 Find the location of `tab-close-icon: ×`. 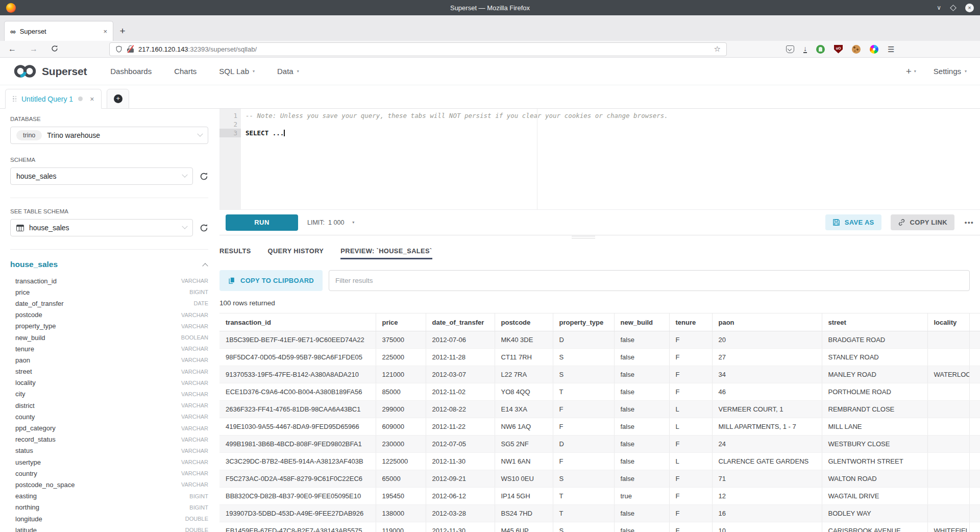

tab-close-icon: × is located at coordinates (105, 32).